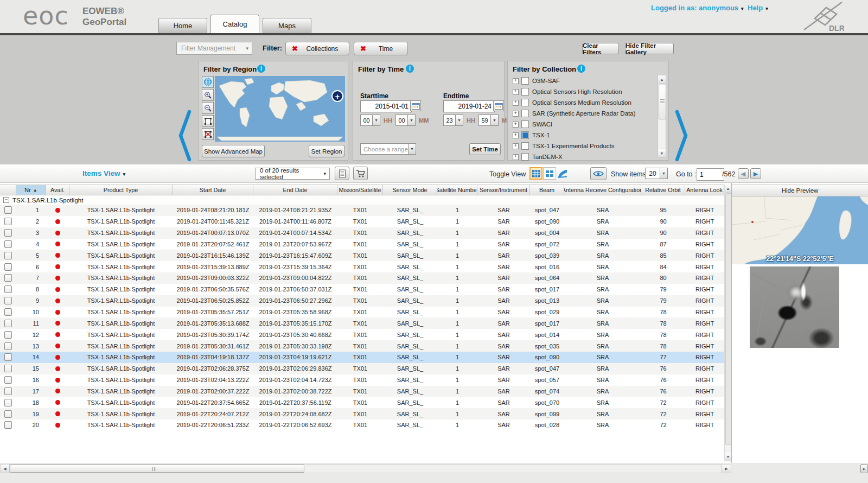 This screenshot has height=483, width=868. I want to click on collection-item: SWACI, so click(584, 124).